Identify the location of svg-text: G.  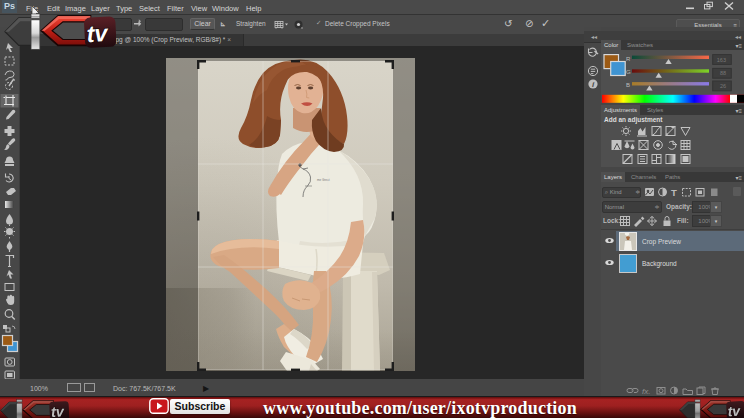
(628, 72).